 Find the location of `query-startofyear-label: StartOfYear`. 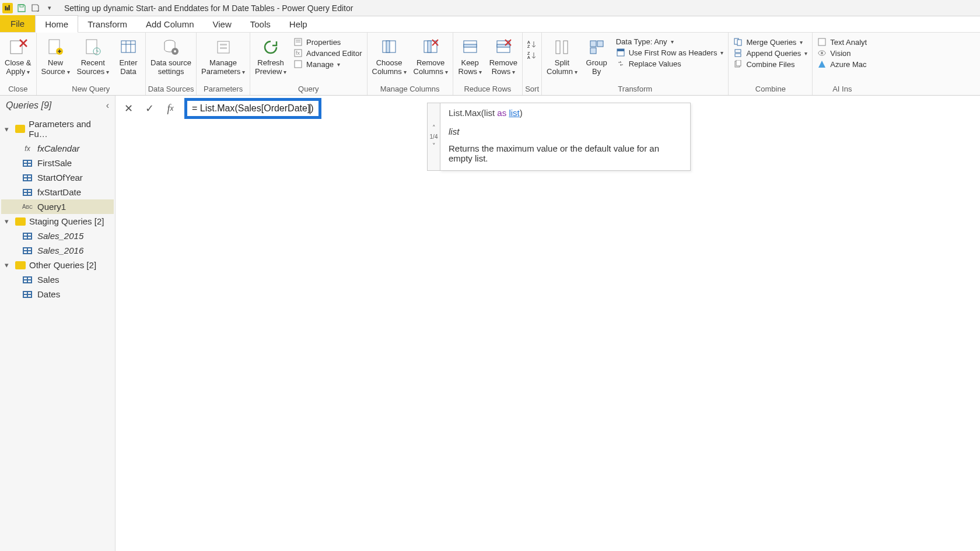

query-startofyear-label: StartOfYear is located at coordinates (60, 177).